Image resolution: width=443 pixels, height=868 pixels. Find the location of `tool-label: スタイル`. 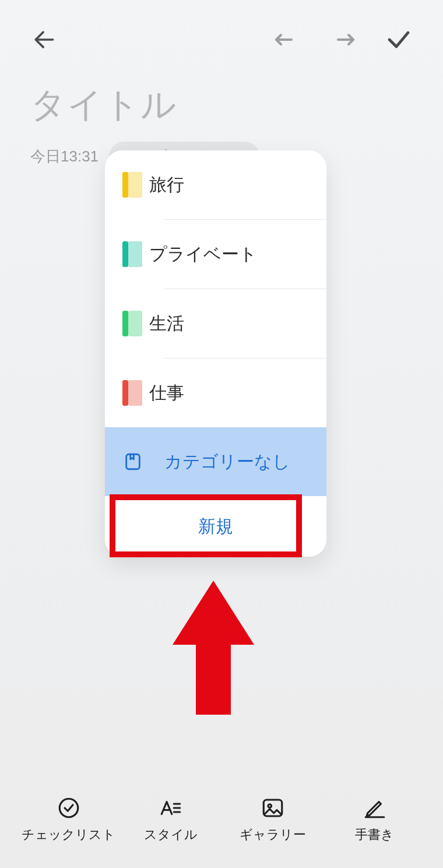

tool-label: スタイル is located at coordinates (171, 835).